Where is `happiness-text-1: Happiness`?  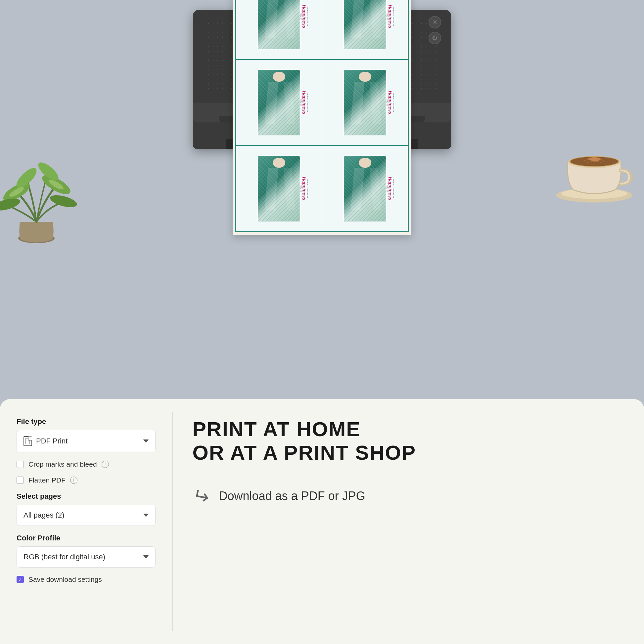
happiness-text-1: Happiness is located at coordinates (304, 17).